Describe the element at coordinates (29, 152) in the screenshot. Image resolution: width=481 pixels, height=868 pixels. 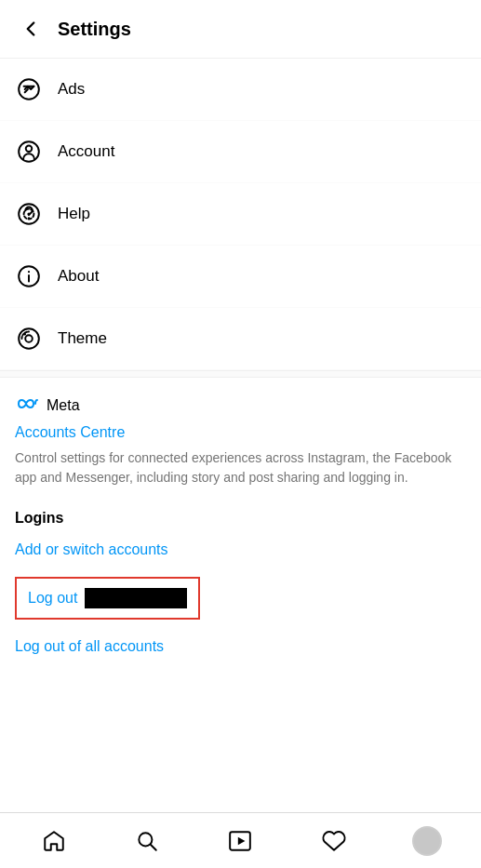
I see `account-icon` at that location.